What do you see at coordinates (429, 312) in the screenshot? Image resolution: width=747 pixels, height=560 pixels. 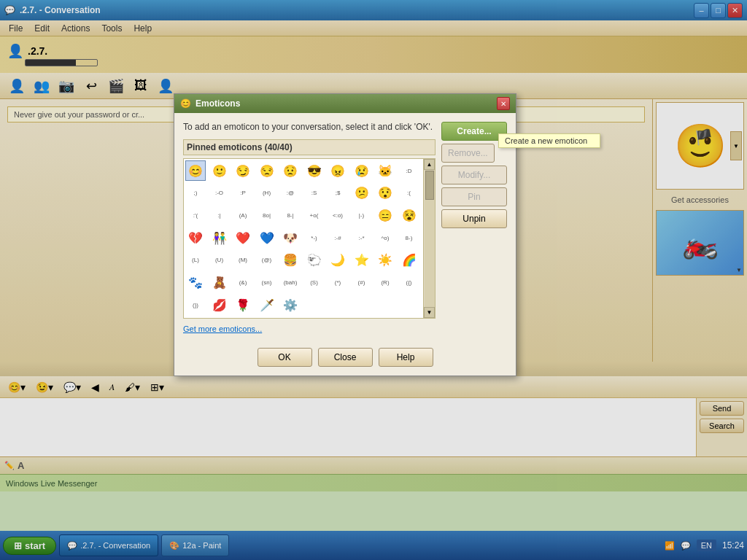 I see `scroll-down-button: ▼` at bounding box center [429, 312].